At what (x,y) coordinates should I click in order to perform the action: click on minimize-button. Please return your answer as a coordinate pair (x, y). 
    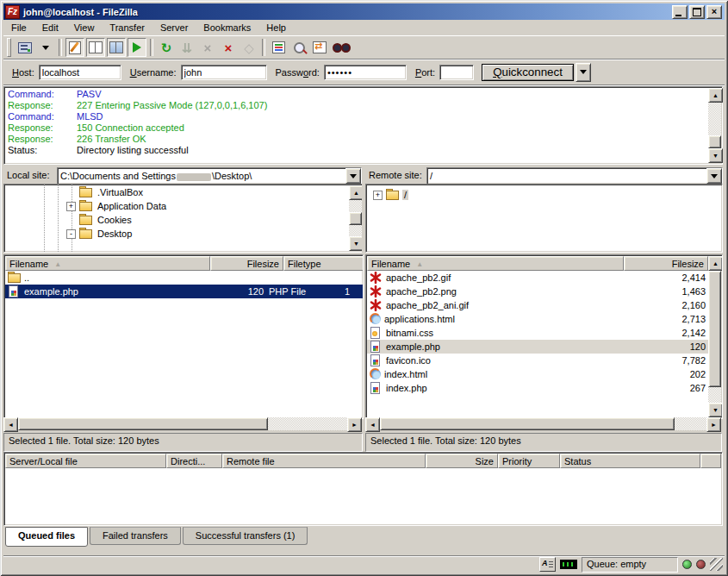
    Looking at the image, I should click on (680, 12).